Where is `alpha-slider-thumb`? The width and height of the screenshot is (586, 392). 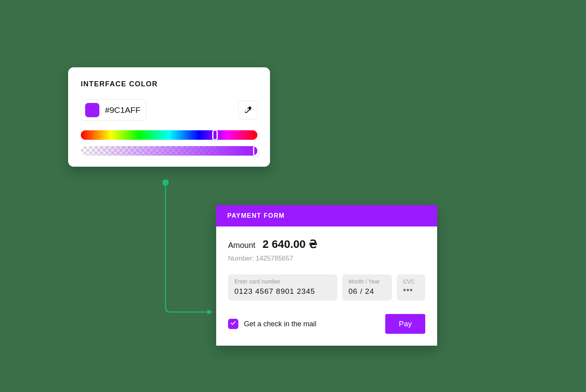 alpha-slider-thumb is located at coordinates (256, 151).